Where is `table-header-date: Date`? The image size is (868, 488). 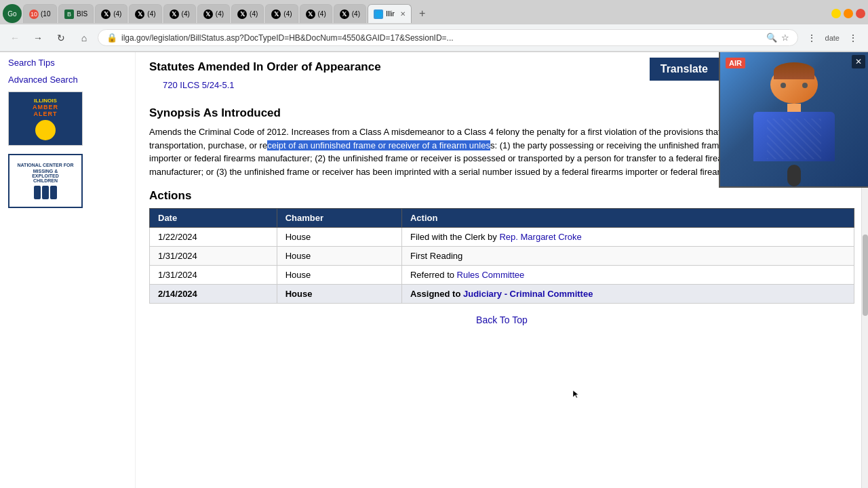
table-header-date: Date is located at coordinates (214, 218).